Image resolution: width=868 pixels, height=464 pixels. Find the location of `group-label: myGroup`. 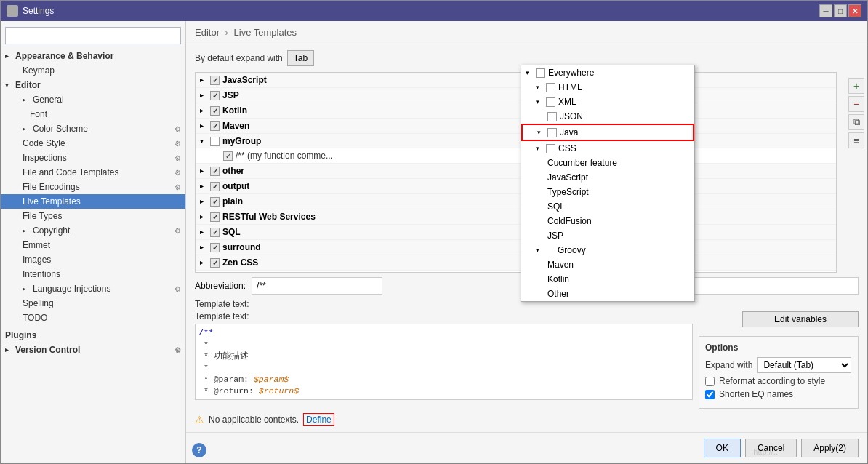

group-label: myGroup is located at coordinates (241, 141).